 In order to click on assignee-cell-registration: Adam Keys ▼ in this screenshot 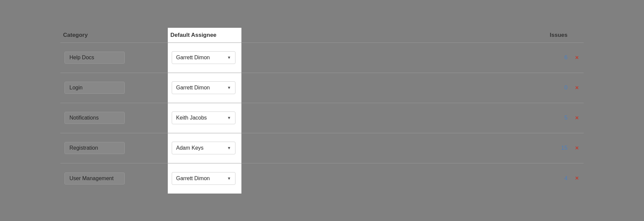, I will do `click(205, 148)`.